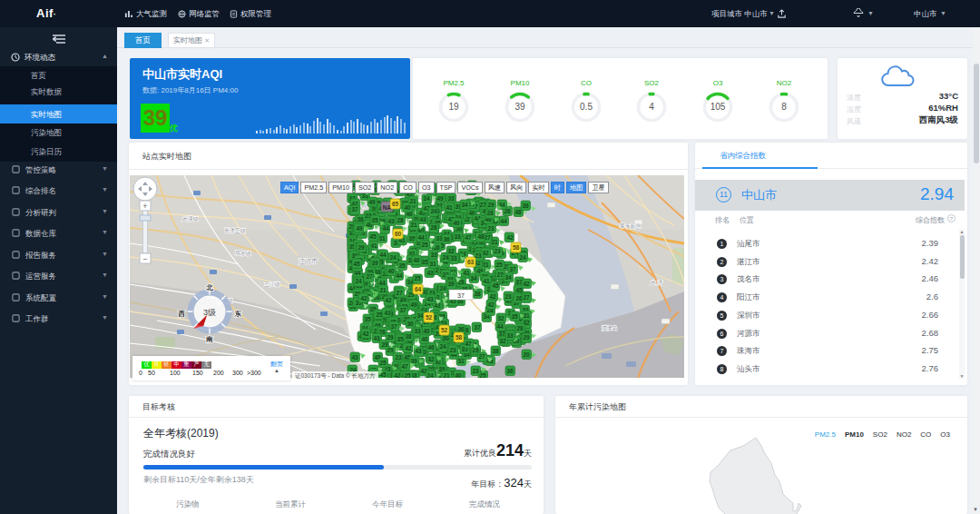 This screenshot has height=514, width=980. What do you see at coordinates (657, 283) in the screenshot?
I see `svg-text: 大 湾` at bounding box center [657, 283].